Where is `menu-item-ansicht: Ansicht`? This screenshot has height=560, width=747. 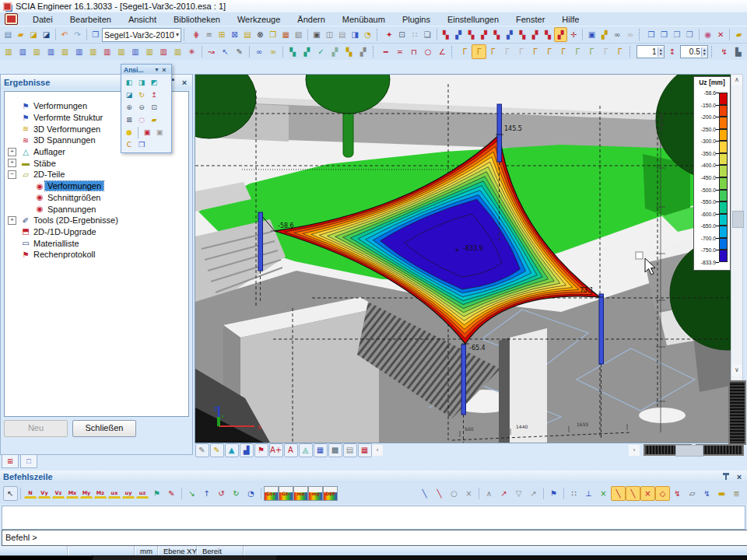 menu-item-ansicht: Ansicht is located at coordinates (142, 19).